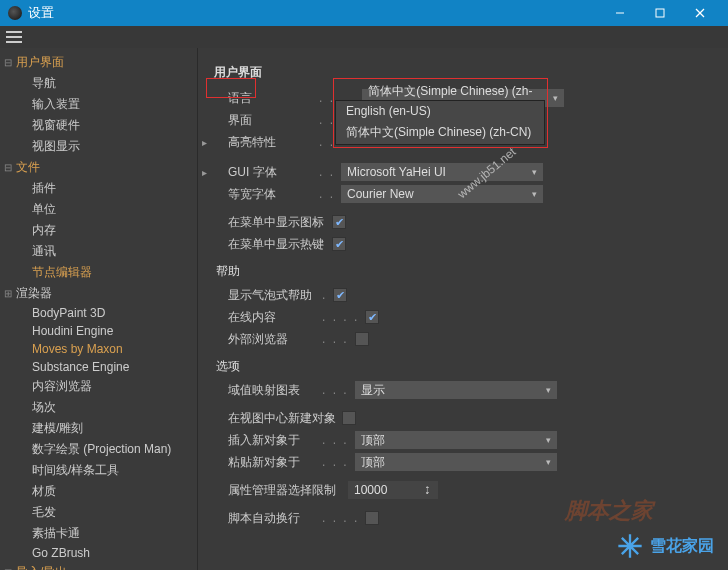 This screenshot has width=728, height=570. Describe the element at coordinates (362, 339) in the screenshot. I see `checkbox-external` at that location.